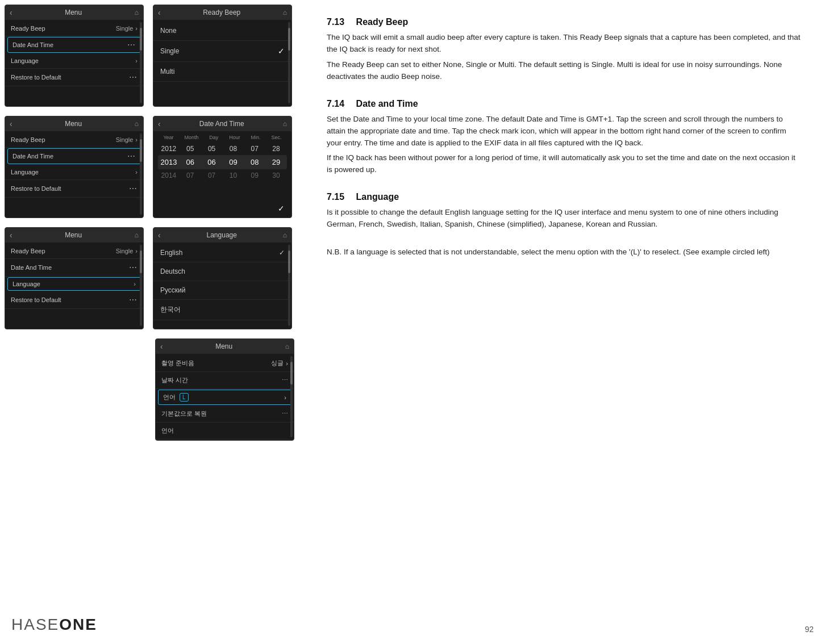 Image resolution: width=825 pixels, height=644 pixels. I want to click on korean-item-language: 언어 L ›, so click(225, 398).